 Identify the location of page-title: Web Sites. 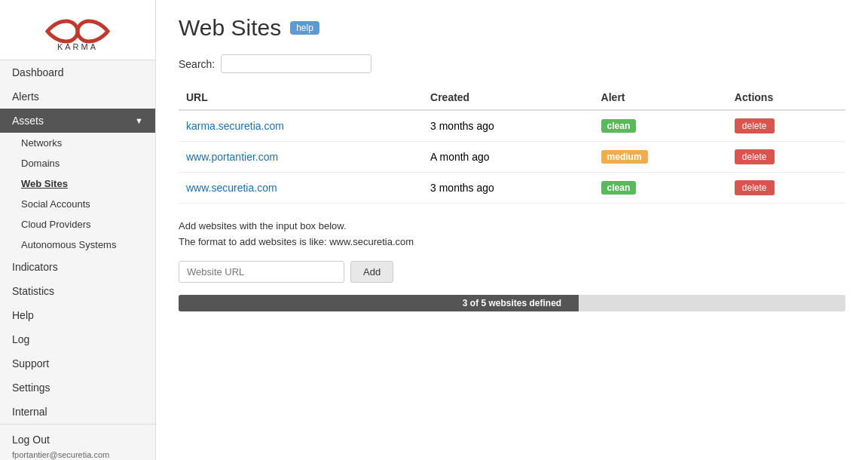
(230, 28).